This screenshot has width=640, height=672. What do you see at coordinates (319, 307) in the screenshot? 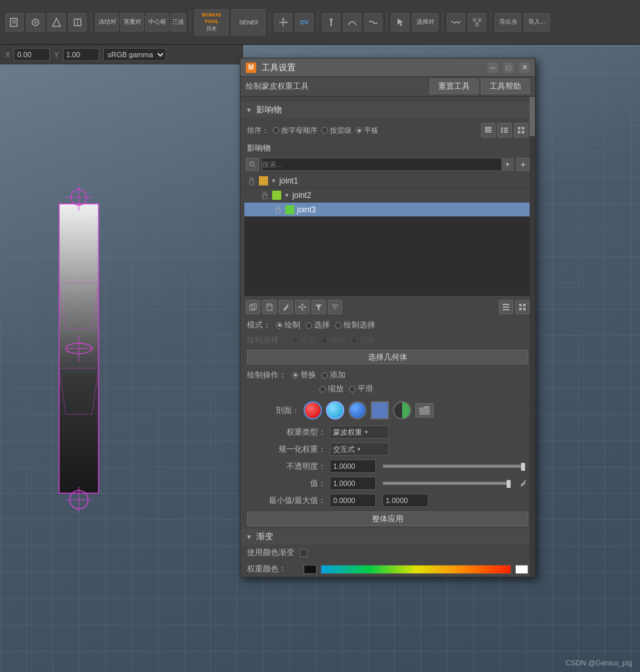
I see `filter-btn` at bounding box center [319, 307].